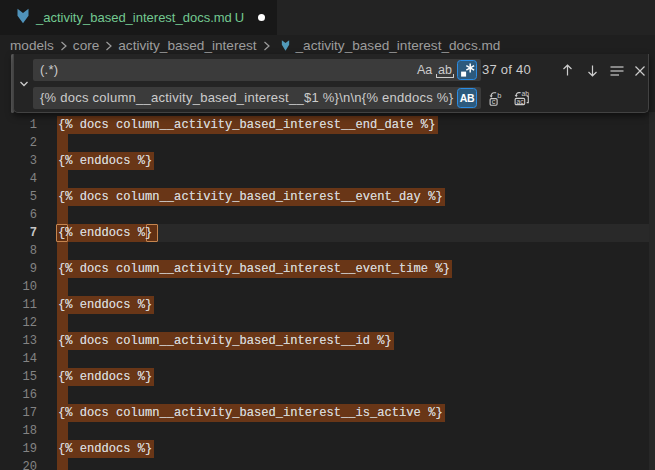  I want to click on svg-text: ab, so click(526, 94).